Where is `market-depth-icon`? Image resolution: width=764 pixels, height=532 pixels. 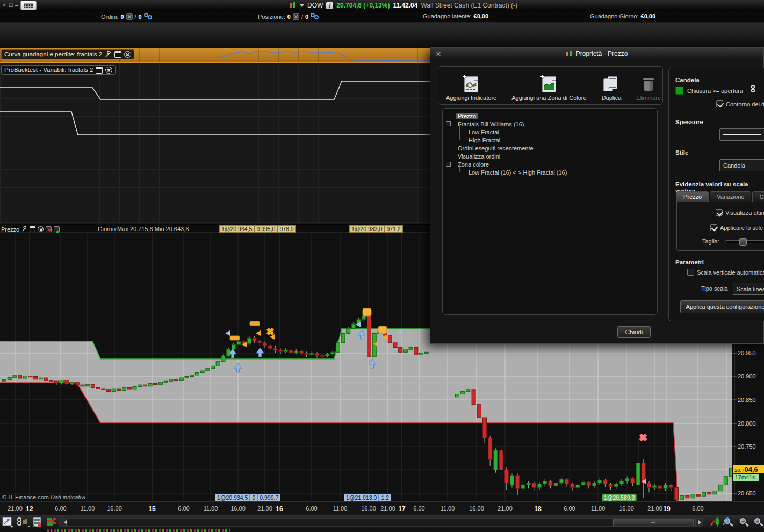 market-depth-icon is located at coordinates (52, 522).